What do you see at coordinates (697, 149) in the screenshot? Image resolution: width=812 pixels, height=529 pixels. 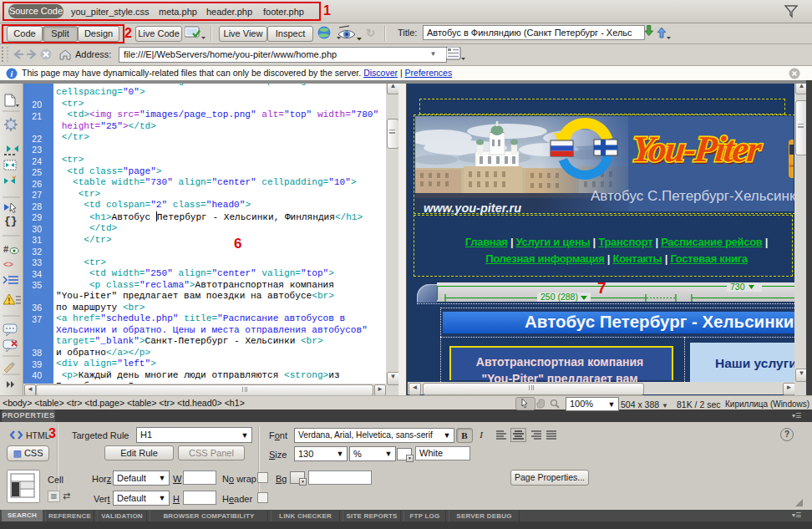 I see `svg-text: You-Piter` at bounding box center [697, 149].